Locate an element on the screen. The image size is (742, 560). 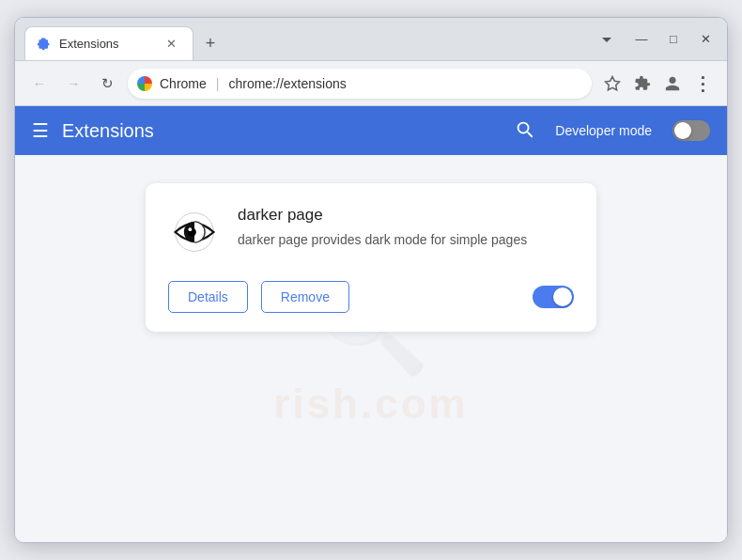
address-input: Chrome | chrome://extensions is located at coordinates (360, 84).